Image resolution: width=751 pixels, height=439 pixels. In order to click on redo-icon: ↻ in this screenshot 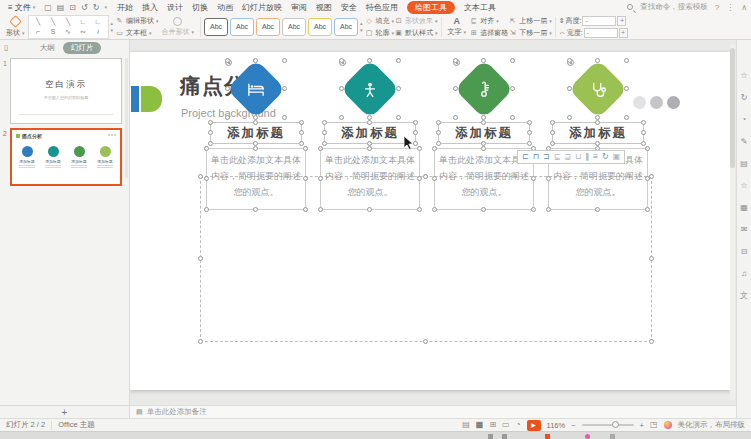, I will do `click(96, 8)`.